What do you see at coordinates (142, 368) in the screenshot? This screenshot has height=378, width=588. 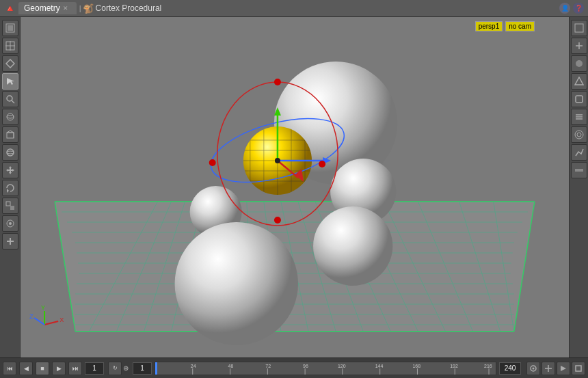 I see `frame-current-field` at bounding box center [142, 368].